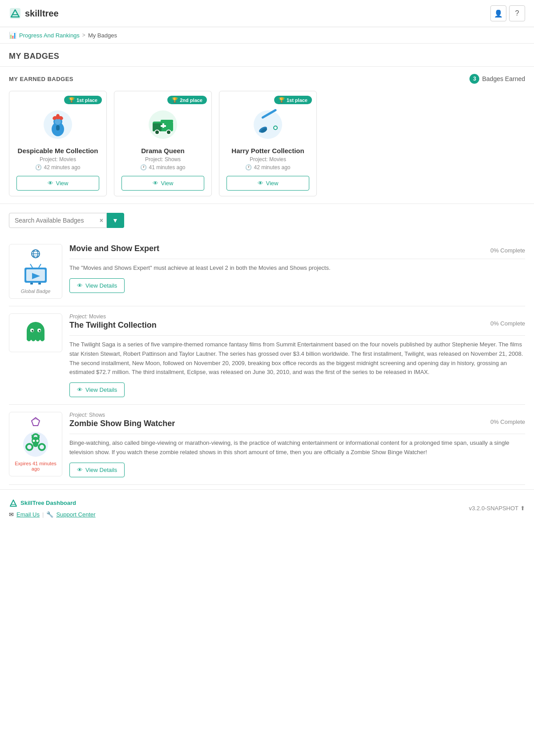  I want to click on item-project-title-area-2: Project: Shows Zombie Show Bing Watcher, so click(122, 422).